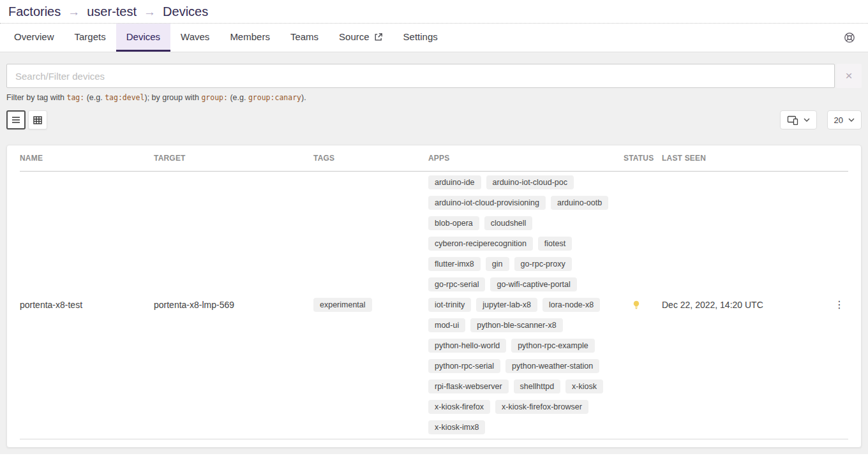  What do you see at coordinates (543, 264) in the screenshot?
I see `app-chip: go-rpc-proxy` at bounding box center [543, 264].